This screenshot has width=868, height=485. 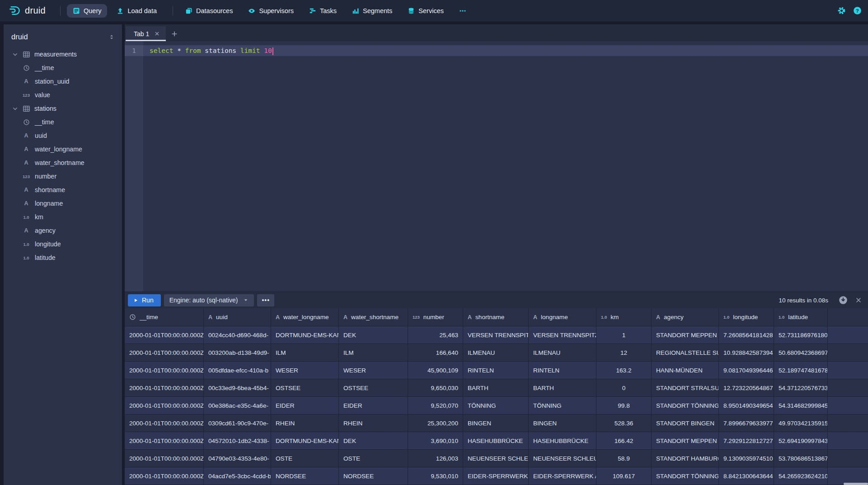 I want to click on column-header-water-longname: Awater_longname, so click(x=305, y=317).